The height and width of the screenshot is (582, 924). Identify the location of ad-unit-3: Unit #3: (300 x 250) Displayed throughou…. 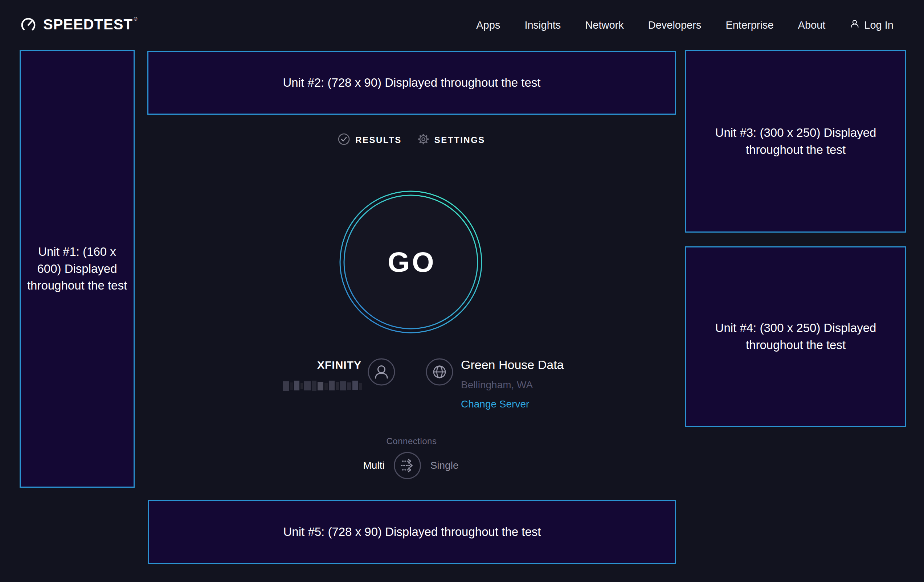
(796, 141).